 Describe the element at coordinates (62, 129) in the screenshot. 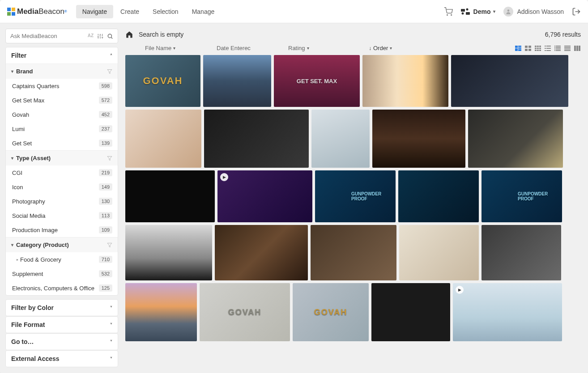

I see `filter-item: Lumi237` at that location.